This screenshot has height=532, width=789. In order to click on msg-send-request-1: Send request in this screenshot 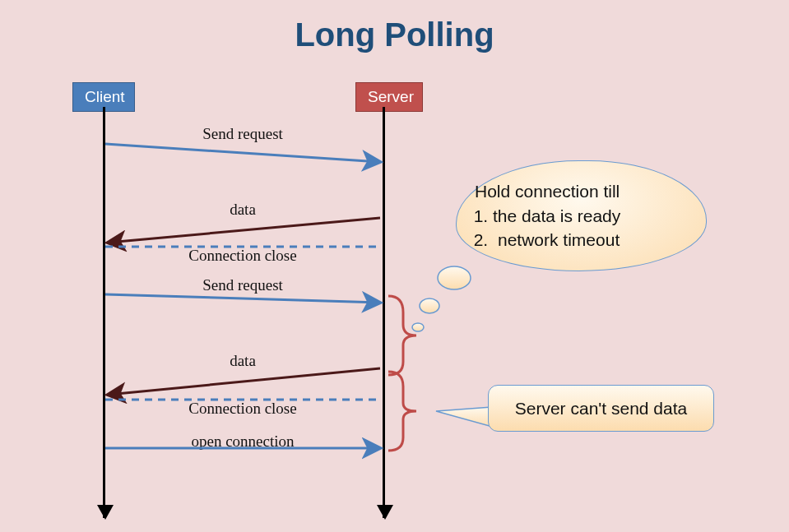, I will do `click(243, 134)`.